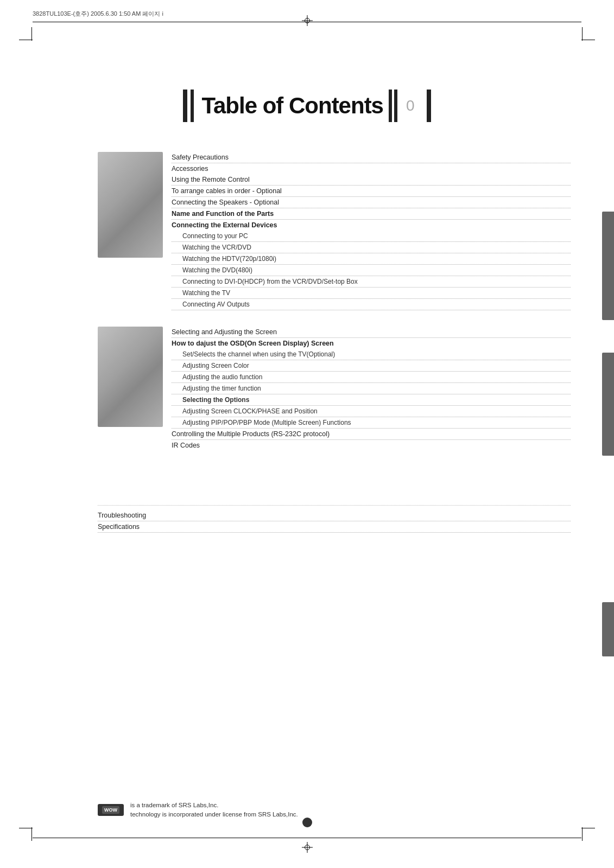 The image size is (614, 868). What do you see at coordinates (371, 388) in the screenshot?
I see `toc-list-item: Adjusting the timer function` at bounding box center [371, 388].